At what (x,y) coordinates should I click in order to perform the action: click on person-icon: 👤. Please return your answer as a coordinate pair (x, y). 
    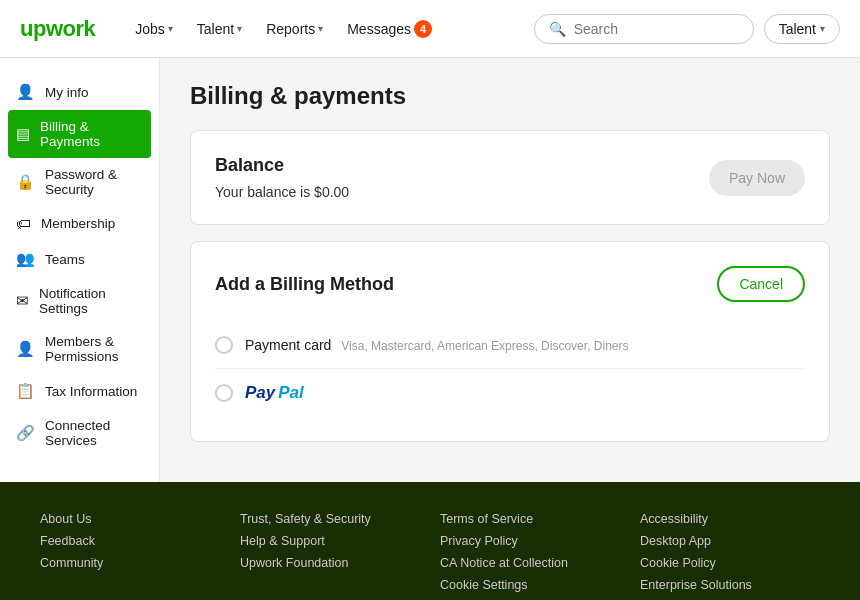
    Looking at the image, I should click on (26, 92).